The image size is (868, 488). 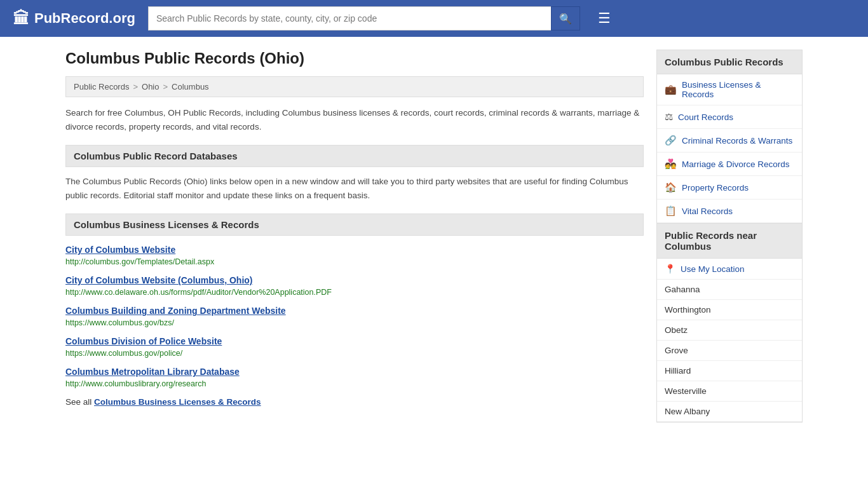 What do you see at coordinates (150, 86) in the screenshot?
I see `breadcrumb-ohio: Ohio` at bounding box center [150, 86].